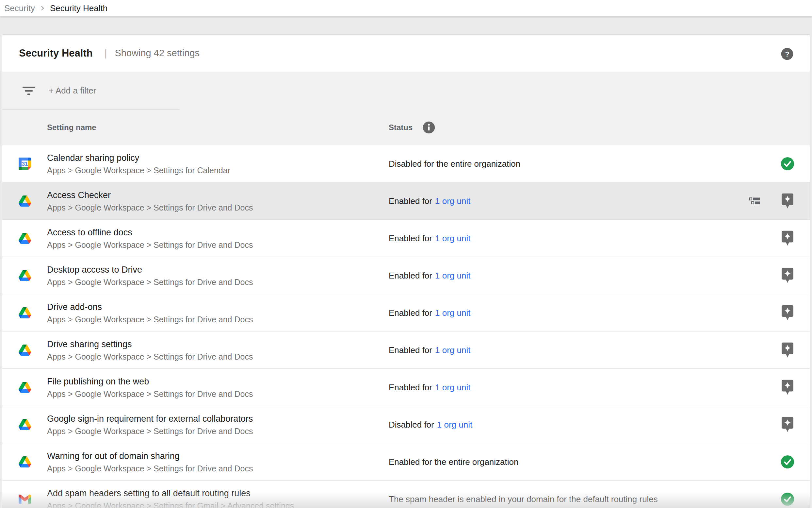 This screenshot has height=508, width=812. What do you see at coordinates (171, 498) in the screenshot?
I see `setting-text: Add spam headers setting to all default …` at bounding box center [171, 498].